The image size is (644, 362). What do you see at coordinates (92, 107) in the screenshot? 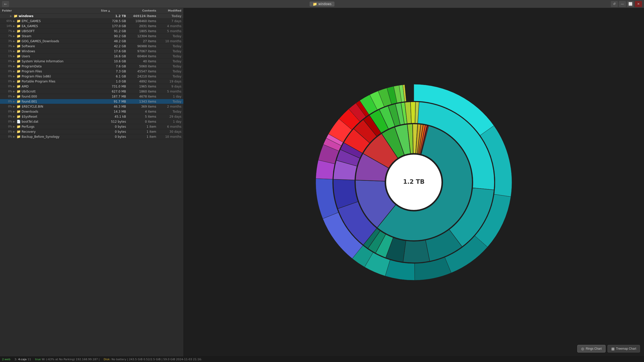
I see `table-row: 0% ▶ 📁 $RECYCLE.BIN 46.3 MB 369 items 2 …` at bounding box center [92, 107].